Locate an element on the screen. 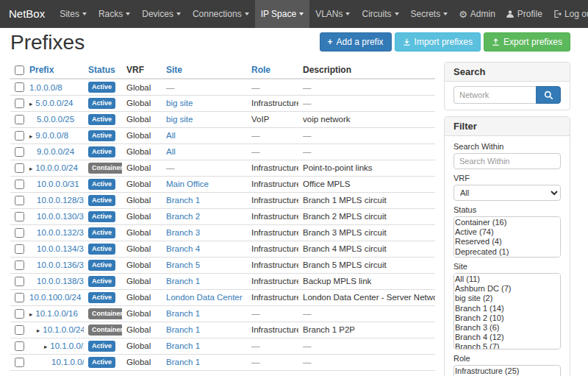  select-option: Branch 4 (12) is located at coordinates (507, 337).